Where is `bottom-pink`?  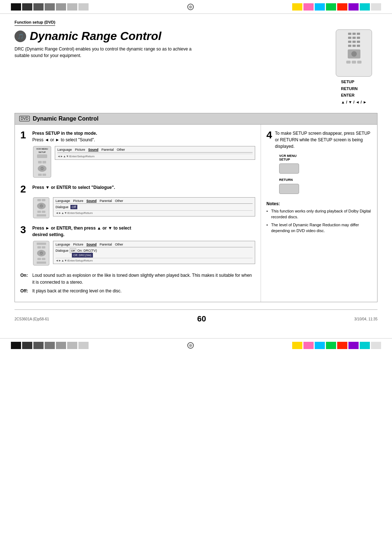
bottom-pink is located at coordinates (309, 345).